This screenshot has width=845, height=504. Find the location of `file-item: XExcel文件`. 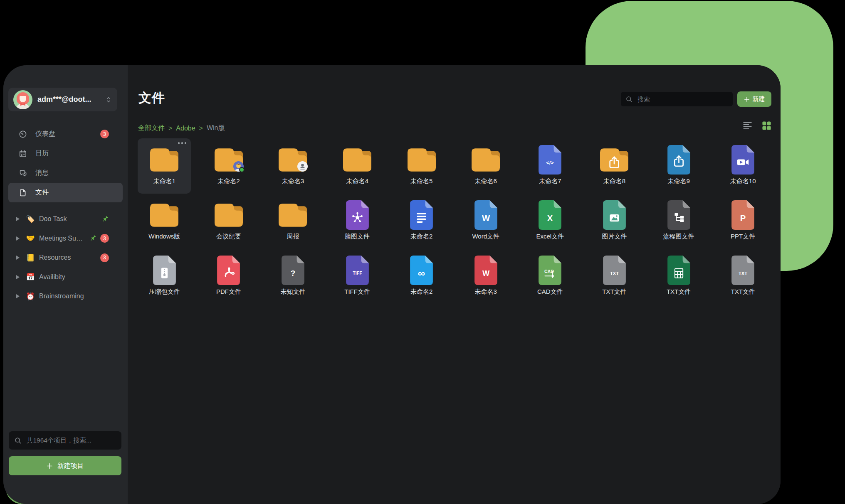

file-item: XExcel文件 is located at coordinates (550, 221).